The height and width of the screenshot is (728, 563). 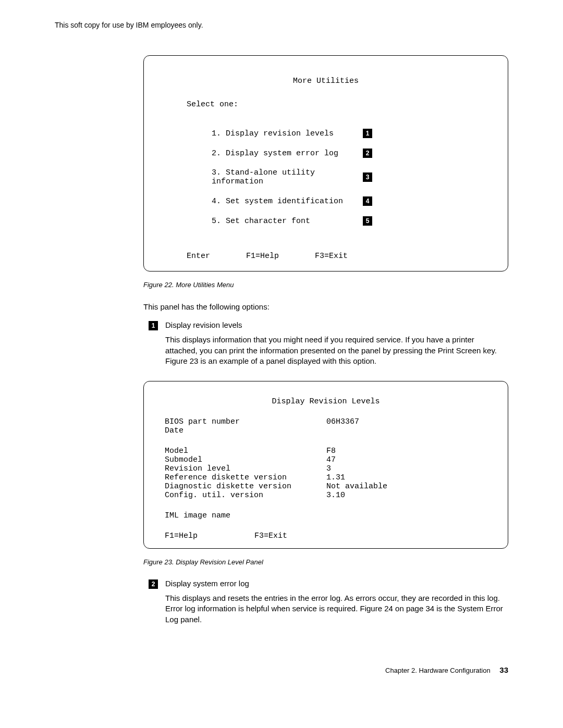 I want to click on menu-item-text: 5. Set character font, so click(x=285, y=221).